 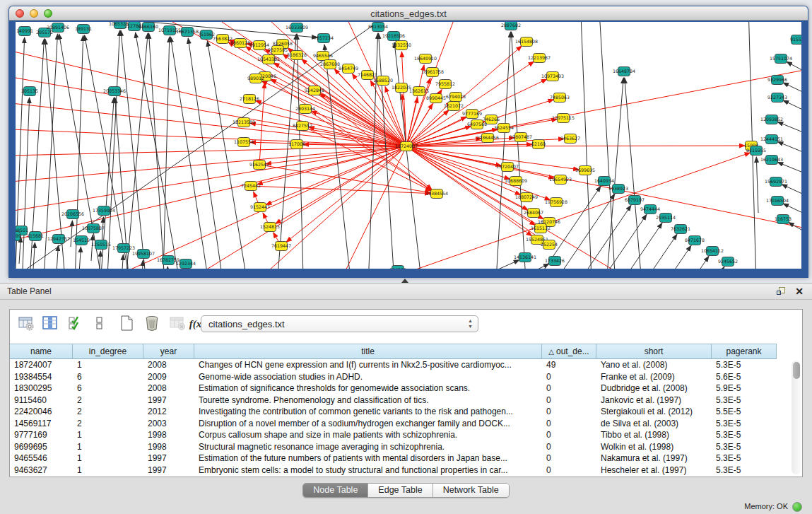 I want to click on table-row: 1872400712008Changes of HCN gene express…, so click(x=399, y=365).